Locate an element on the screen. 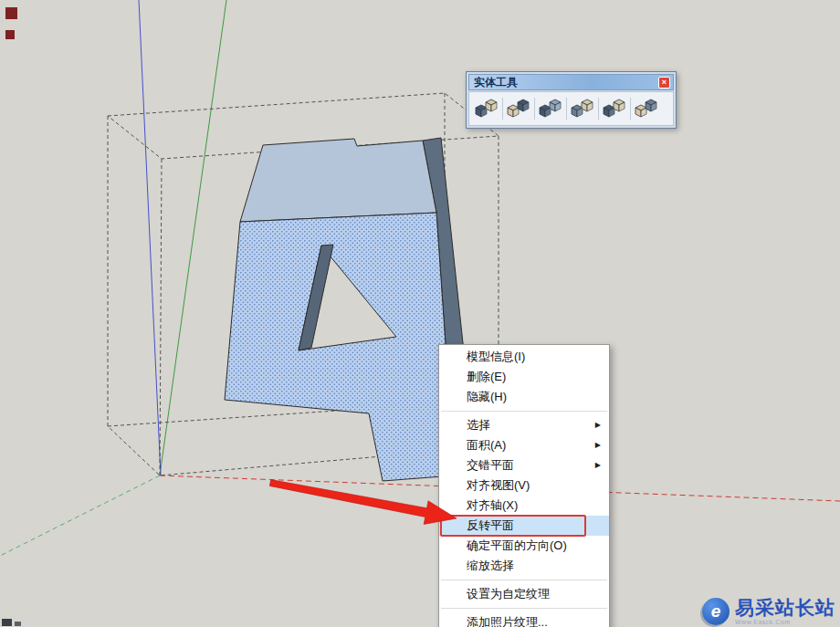 Image resolution: width=840 pixels, height=627 pixels. menu-item-label: 对齐轴(X) is located at coordinates (492, 506).